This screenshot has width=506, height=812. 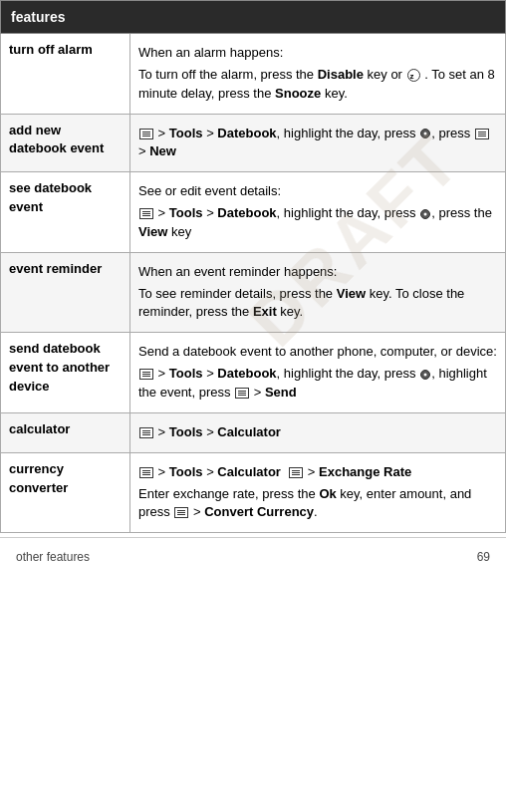 What do you see at coordinates (319, 293) in the screenshot?
I see `feature-description: When an event reminder happens: To see r…` at bounding box center [319, 293].